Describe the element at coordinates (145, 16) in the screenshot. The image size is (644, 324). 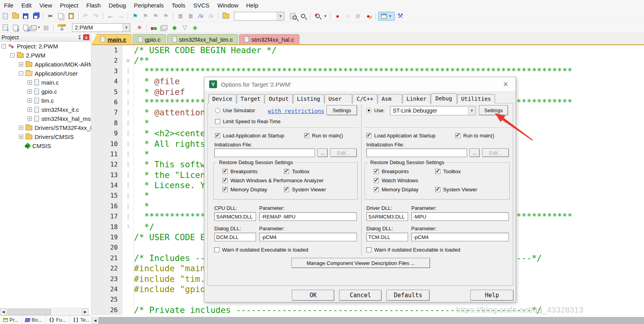
I see `bookmark-prev-icon: ⚑` at that location.